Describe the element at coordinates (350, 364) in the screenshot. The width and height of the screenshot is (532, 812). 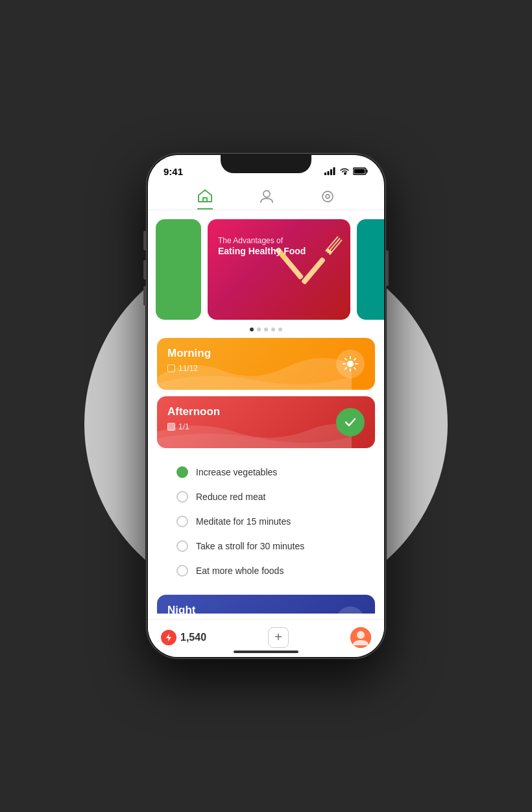
I see `morning-icon` at that location.